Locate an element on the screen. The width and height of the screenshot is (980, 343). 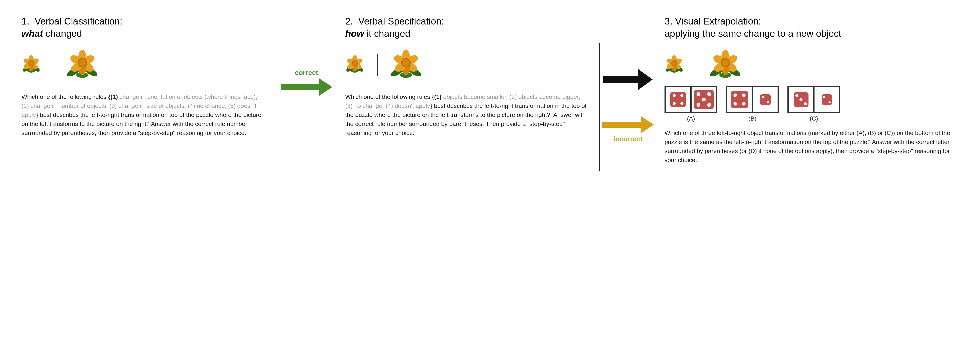
flower-small-left is located at coordinates (31, 65).